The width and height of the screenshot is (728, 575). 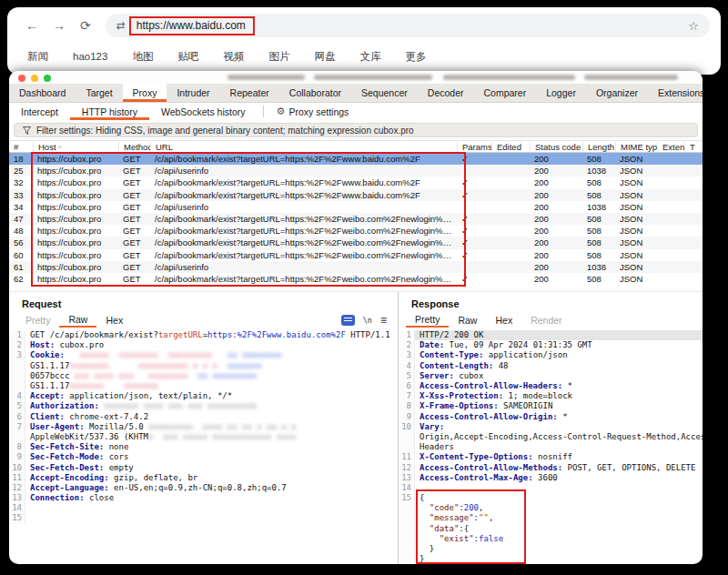 What do you see at coordinates (109, 111) in the screenshot?
I see `subtab-http-history: HTTP history` at bounding box center [109, 111].